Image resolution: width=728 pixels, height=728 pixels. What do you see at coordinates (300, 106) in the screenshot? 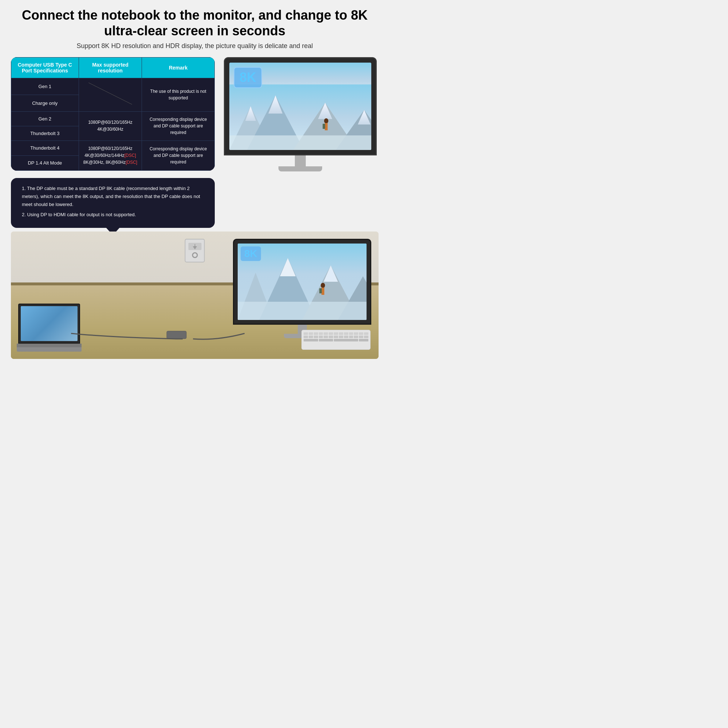
I see `monitor-screen: 8K` at bounding box center [300, 106].